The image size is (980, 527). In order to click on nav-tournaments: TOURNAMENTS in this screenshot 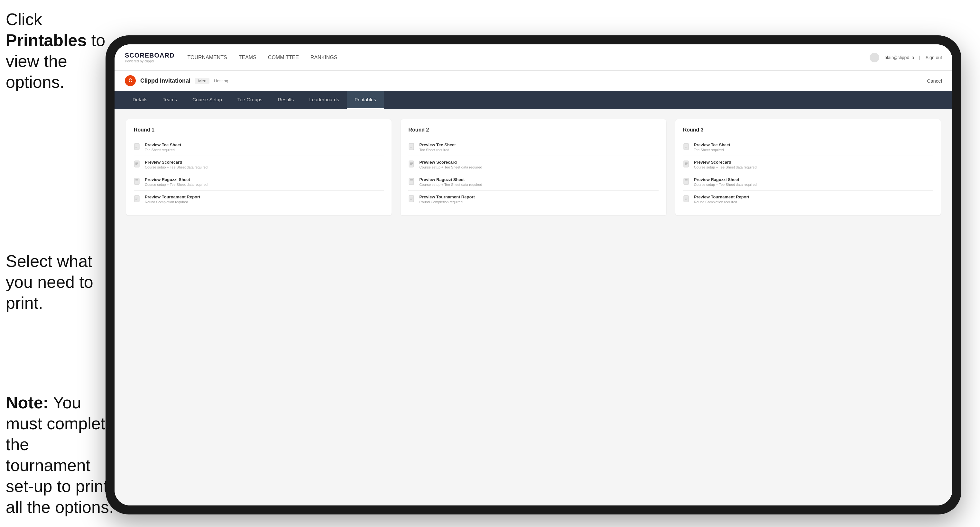, I will do `click(207, 58)`.